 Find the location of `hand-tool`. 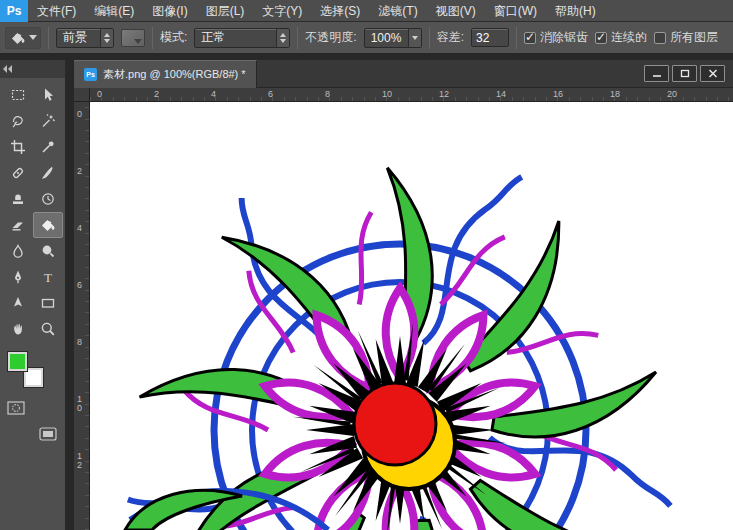

hand-tool is located at coordinates (18, 329).